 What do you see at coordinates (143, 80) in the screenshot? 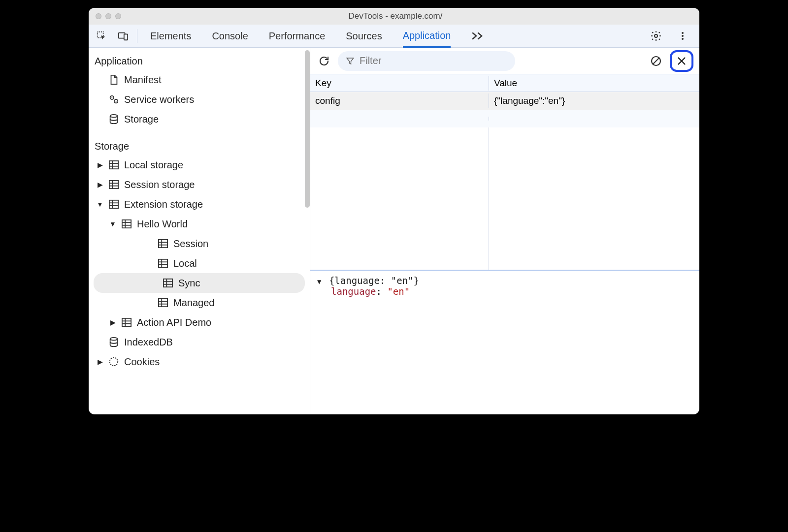
I see `sidebar-item-label: Manifest` at bounding box center [143, 80].